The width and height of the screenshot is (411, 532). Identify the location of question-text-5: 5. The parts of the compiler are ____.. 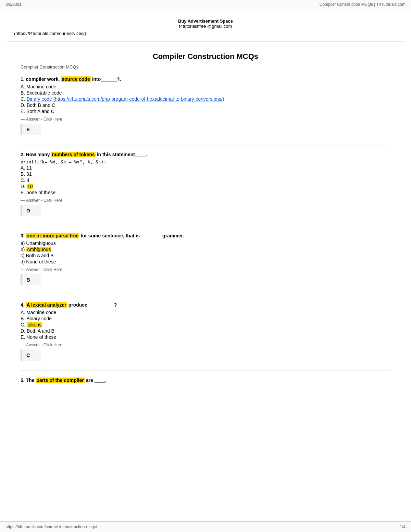
(206, 380).